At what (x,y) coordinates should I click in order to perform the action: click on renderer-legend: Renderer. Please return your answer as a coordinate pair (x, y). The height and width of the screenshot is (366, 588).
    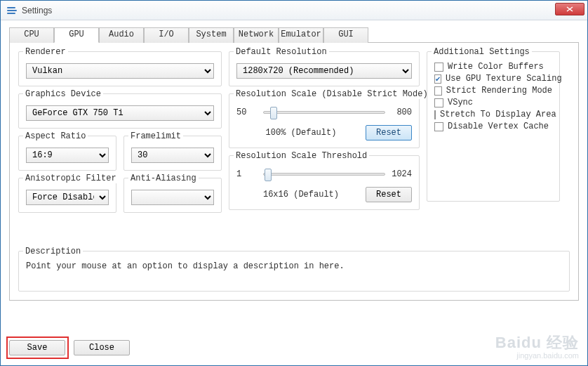
    Looking at the image, I should click on (46, 52).